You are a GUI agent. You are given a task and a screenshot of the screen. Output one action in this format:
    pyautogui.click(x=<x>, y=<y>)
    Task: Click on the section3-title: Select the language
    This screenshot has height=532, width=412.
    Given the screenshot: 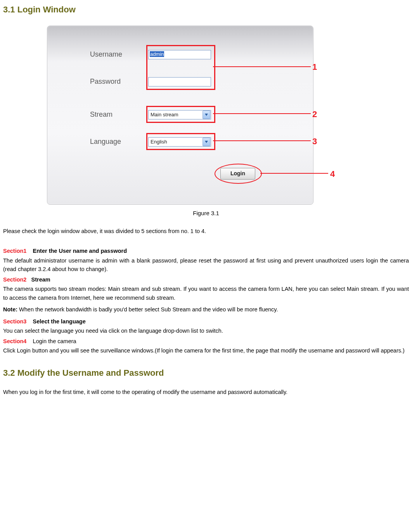 What is the action you would take?
    pyautogui.click(x=59, y=321)
    